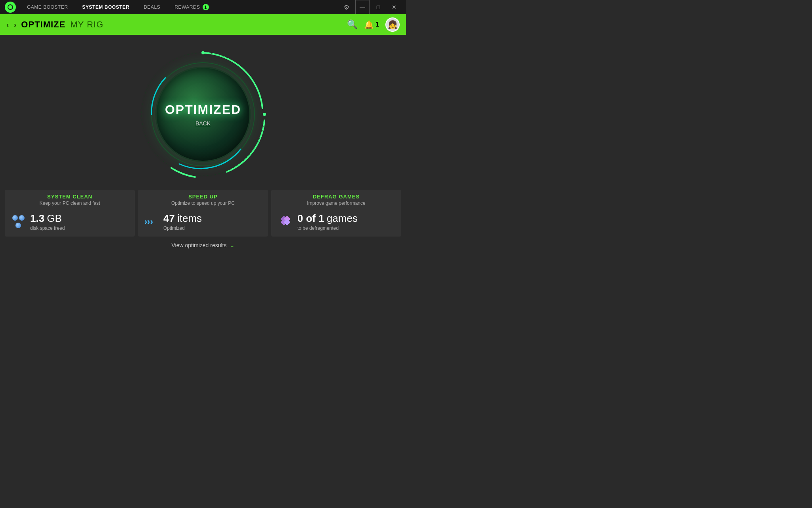 The image size is (812, 508). Describe the element at coordinates (203, 110) in the screenshot. I see `optimized-label: OPTIMIZED` at that location.